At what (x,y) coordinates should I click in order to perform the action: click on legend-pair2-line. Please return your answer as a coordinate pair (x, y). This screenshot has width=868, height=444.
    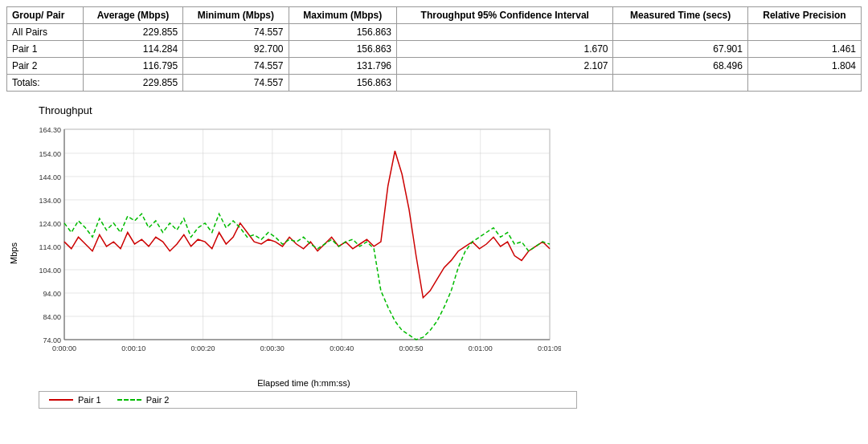
    Looking at the image, I should click on (129, 400).